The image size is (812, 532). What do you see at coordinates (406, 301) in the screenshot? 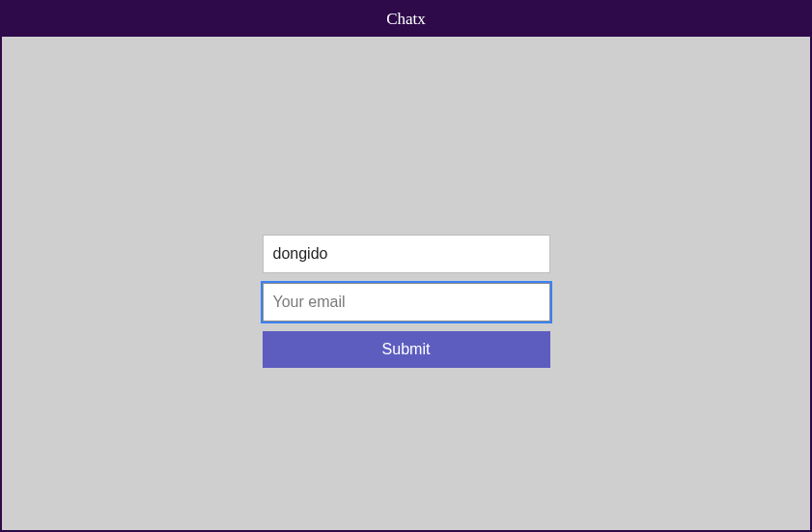
I see `login-form: Submit` at bounding box center [406, 301].